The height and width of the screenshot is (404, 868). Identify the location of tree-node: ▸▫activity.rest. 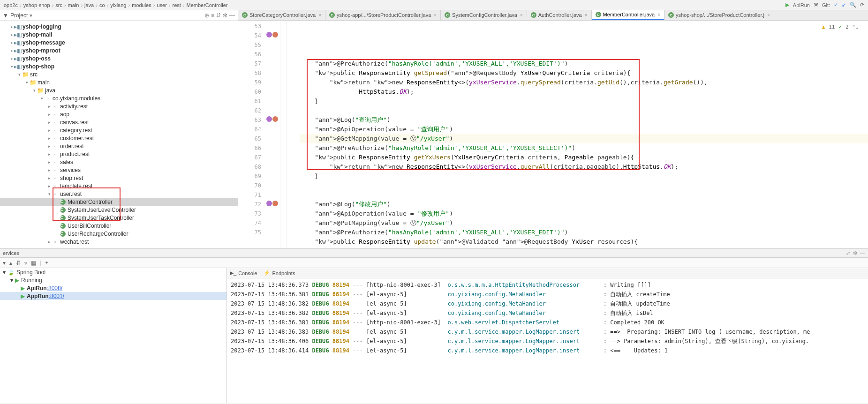
(119, 106).